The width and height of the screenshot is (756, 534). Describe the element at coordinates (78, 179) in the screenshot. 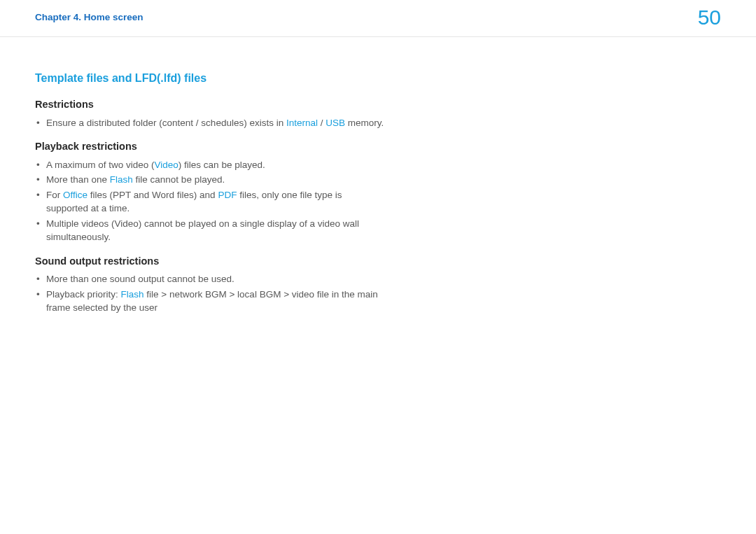

I see `text-fragment: More than one` at that location.